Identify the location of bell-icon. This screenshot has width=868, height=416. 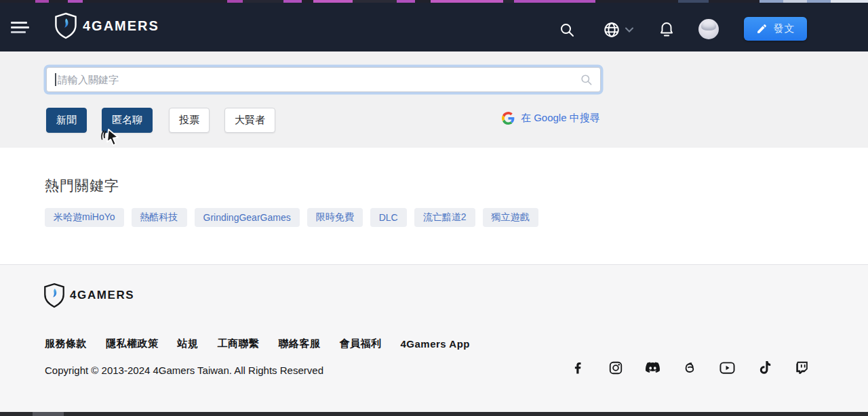
(667, 30).